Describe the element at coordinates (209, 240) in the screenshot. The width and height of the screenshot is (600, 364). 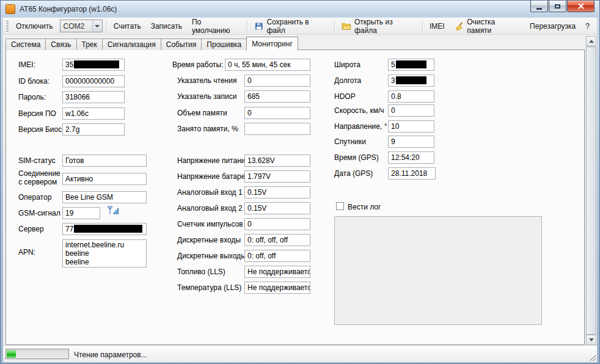
I see `discrete-inputs-label: Дискретные входы` at that location.